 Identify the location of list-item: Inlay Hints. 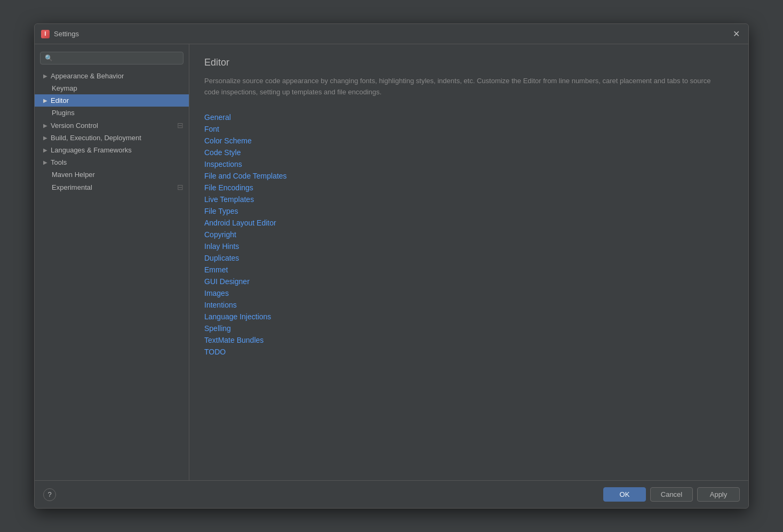
(469, 246).